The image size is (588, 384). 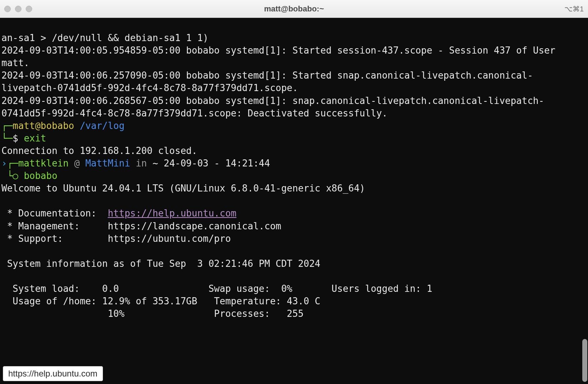 What do you see at coordinates (194, 226) in the screenshot?
I see `motd-mgmt-url: https://landscape.canonical.com` at bounding box center [194, 226].